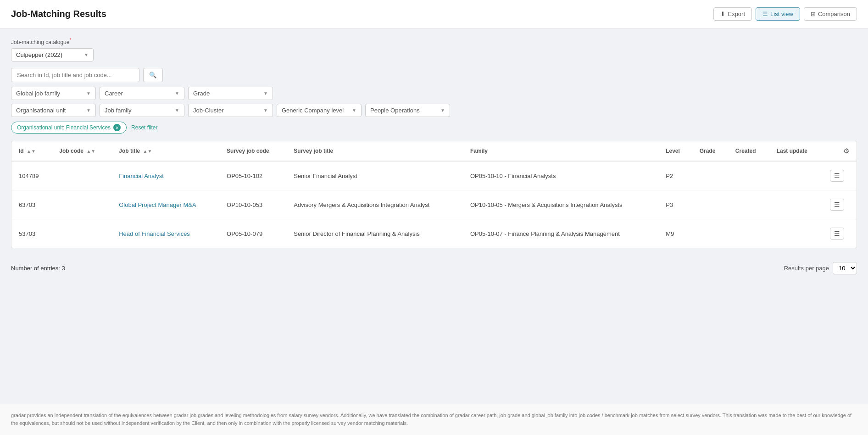 This screenshot has width=868, height=435. I want to click on search-icon: 🔍, so click(153, 75).